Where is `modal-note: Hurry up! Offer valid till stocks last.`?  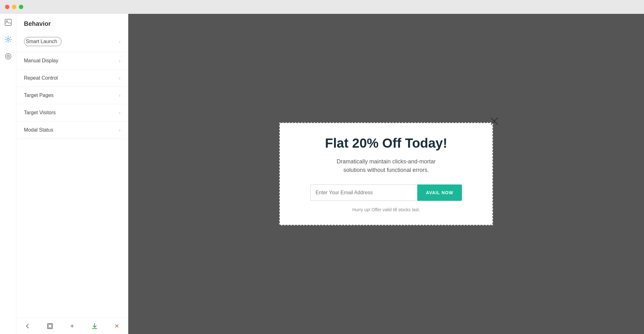 modal-note: Hurry up! Offer valid till stocks last. is located at coordinates (386, 210).